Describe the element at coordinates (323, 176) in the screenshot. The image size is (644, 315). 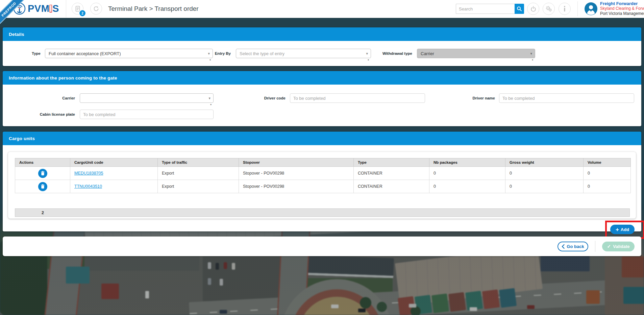
I see `cargo-units-table: Actions CargoUnit code Type of traffic S…` at that location.